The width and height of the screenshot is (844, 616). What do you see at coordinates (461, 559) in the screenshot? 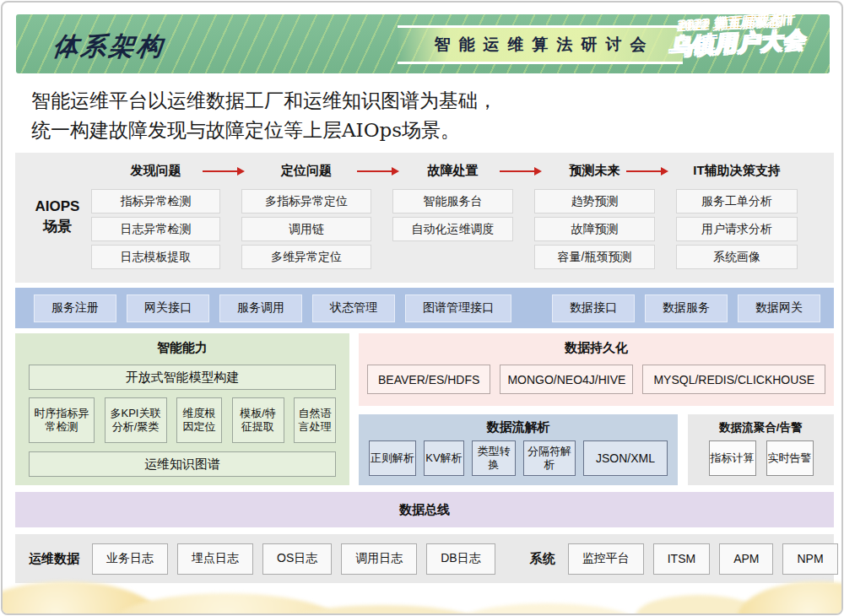
I see `ops-data-item: DB日志` at bounding box center [461, 559].